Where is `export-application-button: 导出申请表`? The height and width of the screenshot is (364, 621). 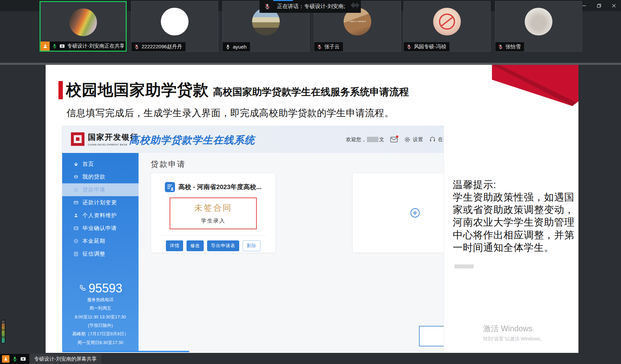
export-application-button: 导出申请表 is located at coordinates (223, 246).